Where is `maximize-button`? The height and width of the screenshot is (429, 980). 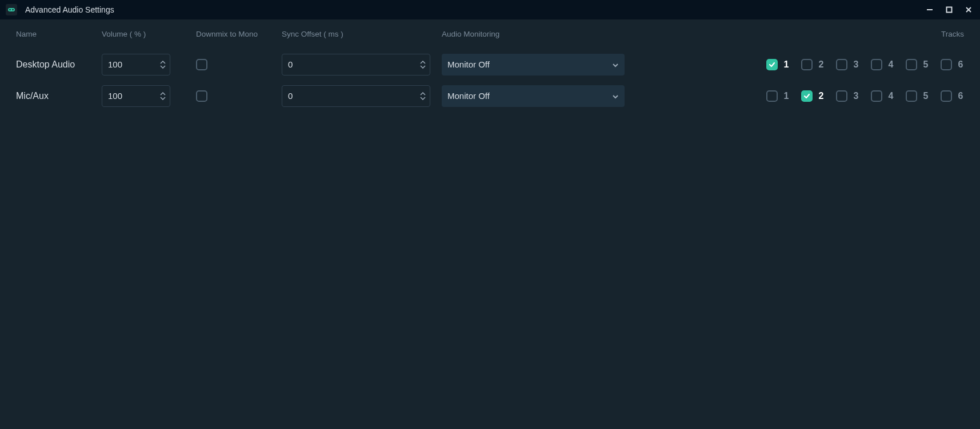
maximize-button is located at coordinates (949, 10).